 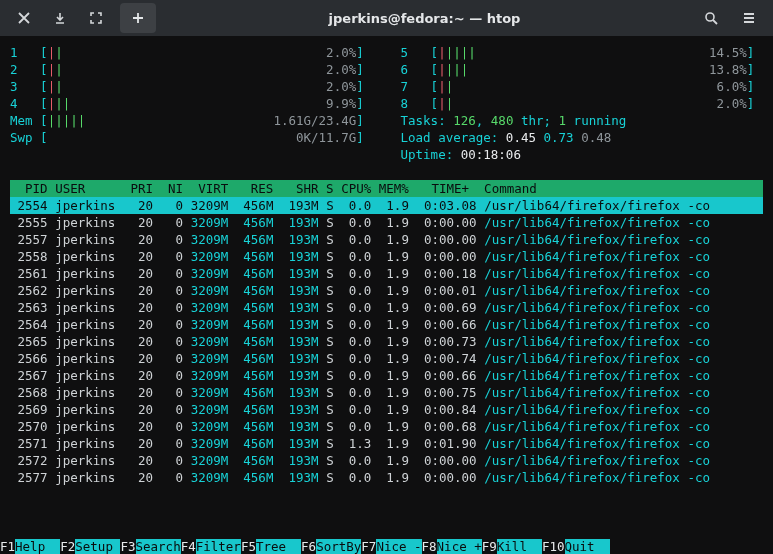 What do you see at coordinates (490, 546) in the screenshot?
I see `fkey-num: F9` at bounding box center [490, 546].